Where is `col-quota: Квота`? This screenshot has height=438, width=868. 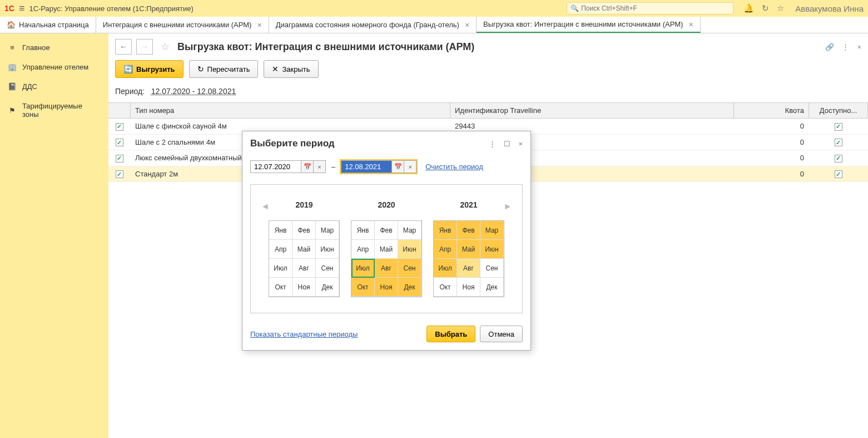 col-quota: Квота is located at coordinates (772, 110).